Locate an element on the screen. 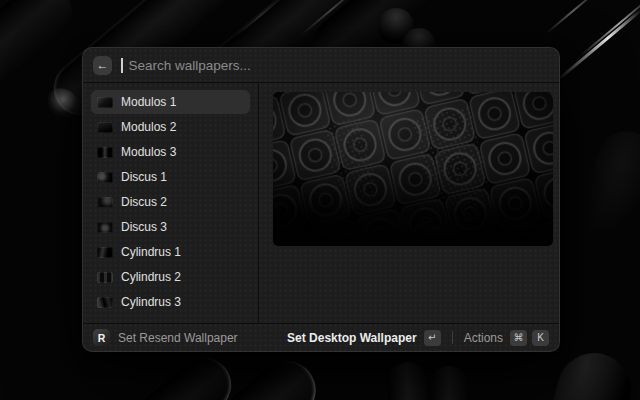 This screenshot has height=400, width=640. list-item-label: Discus 2 is located at coordinates (144, 202).